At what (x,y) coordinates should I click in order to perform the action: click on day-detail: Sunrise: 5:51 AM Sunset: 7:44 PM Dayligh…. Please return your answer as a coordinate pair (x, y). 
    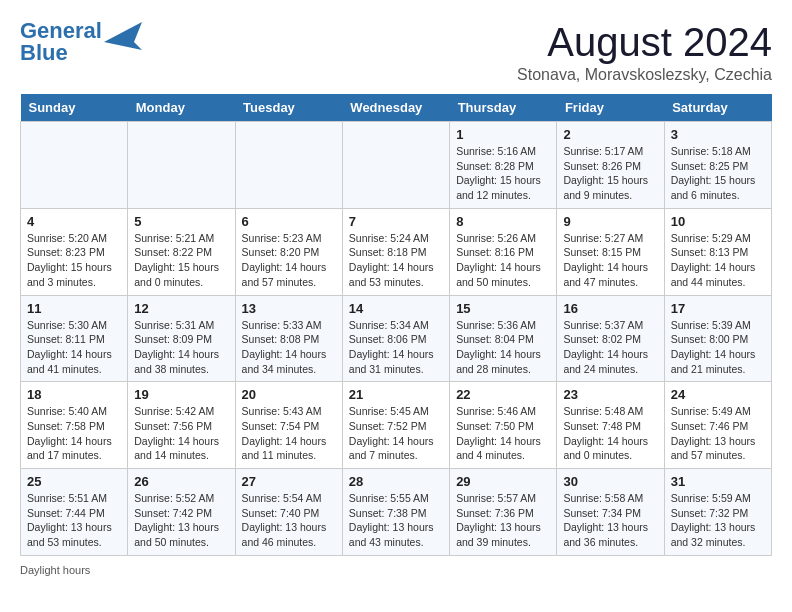
    Looking at the image, I should click on (74, 520).